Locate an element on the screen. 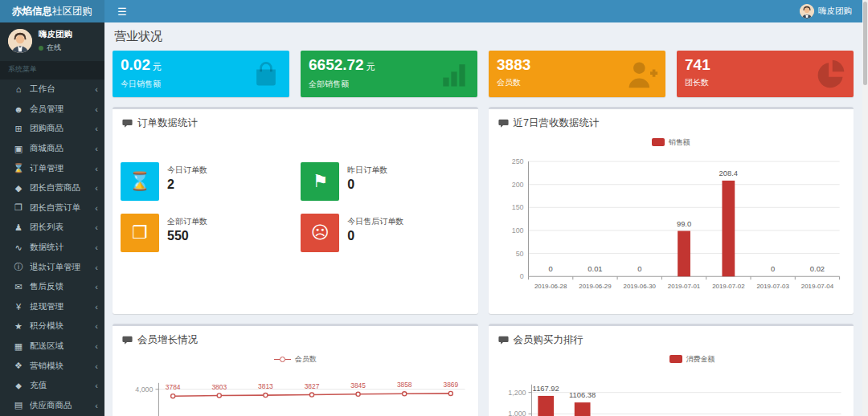 The width and height of the screenshot is (868, 416). sidebar-item-2: ⊞团购商品‹ is located at coordinates (52, 128).